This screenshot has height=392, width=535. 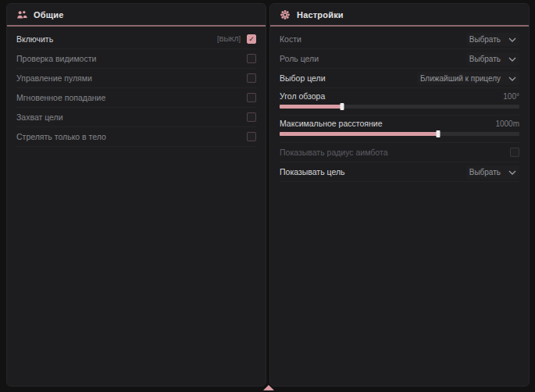 What do you see at coordinates (320, 15) in the screenshot?
I see `settings-panel-title: Настройки` at bounding box center [320, 15].